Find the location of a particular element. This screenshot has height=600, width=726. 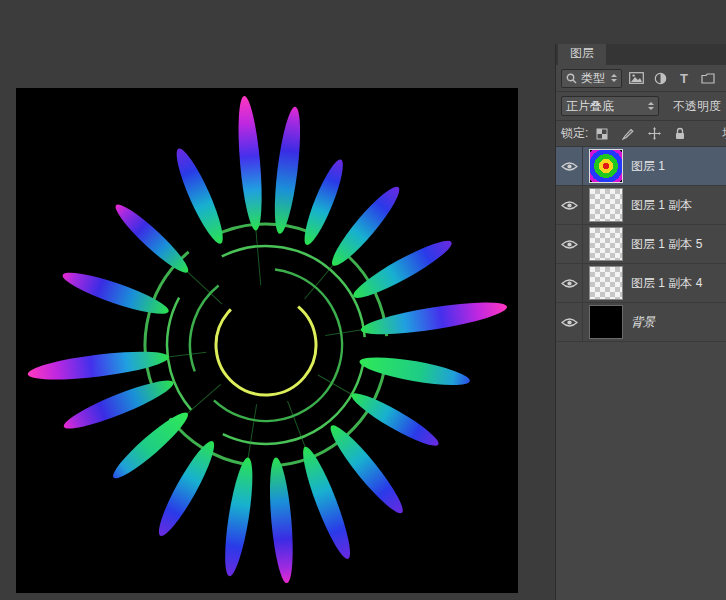

lock-position-button is located at coordinates (654, 134).